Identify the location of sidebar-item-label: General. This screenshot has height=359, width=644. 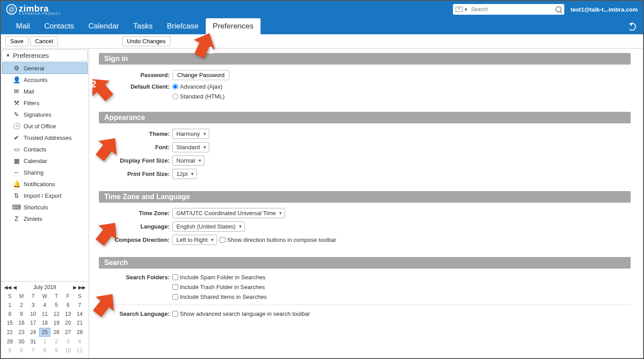
(34, 69).